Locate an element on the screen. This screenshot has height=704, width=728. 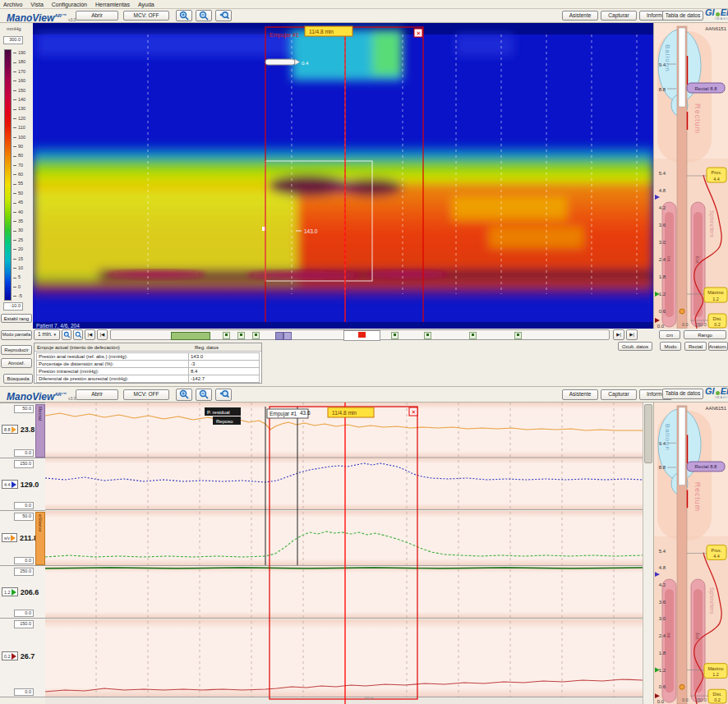
svg-text: 11/4.8 min is located at coordinates (344, 412).